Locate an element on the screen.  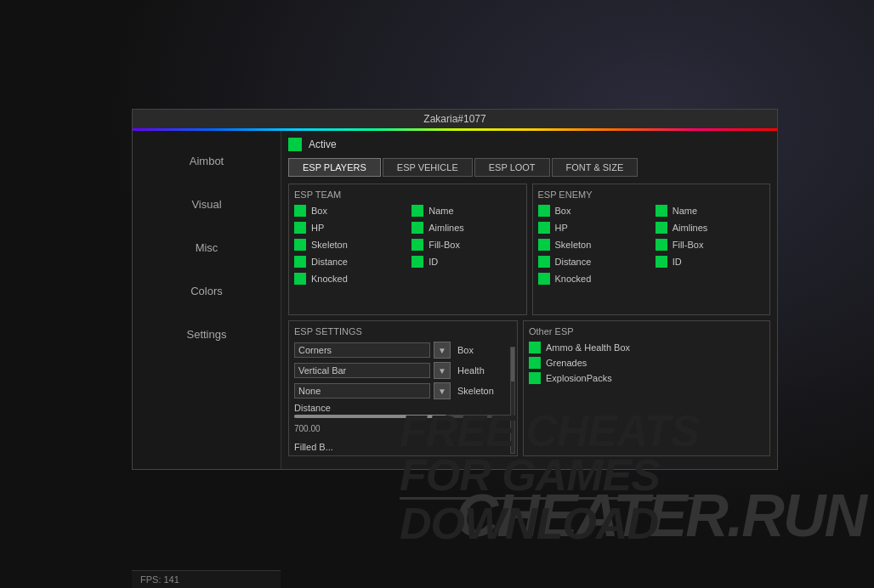
tabs-row: ESP PLAYERS ESP VEHICLE ESP LOOT FONT & … is located at coordinates (529, 167).